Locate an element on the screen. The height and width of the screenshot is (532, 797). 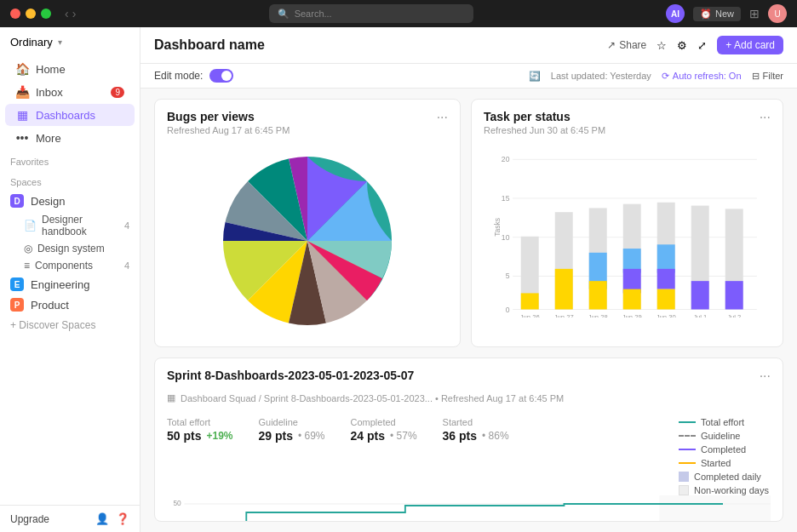
sprint-line-chart: 50 40 30 is located at coordinates (468, 509).